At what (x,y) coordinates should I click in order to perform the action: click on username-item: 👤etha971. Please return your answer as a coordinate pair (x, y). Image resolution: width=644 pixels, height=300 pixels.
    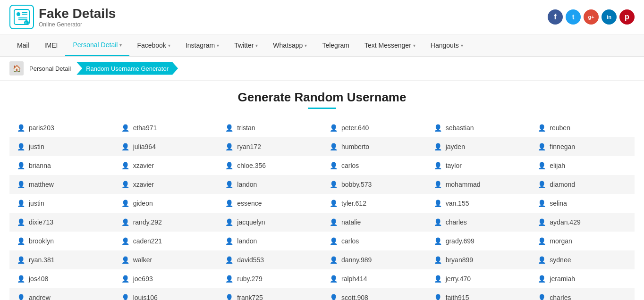
    Looking at the image, I should click on (166, 128).